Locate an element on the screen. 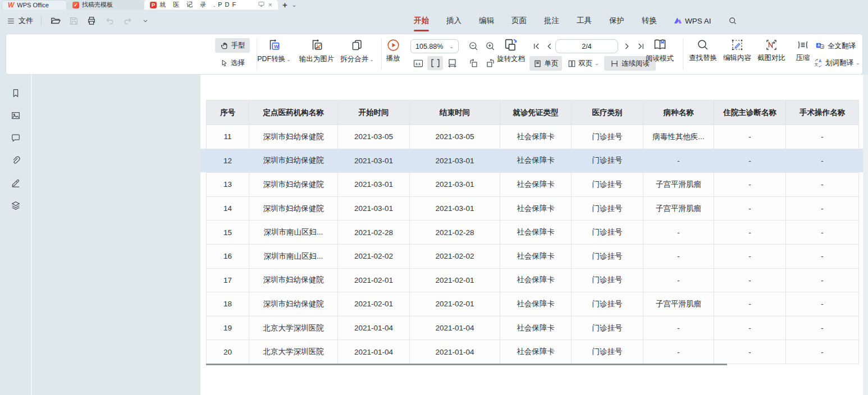 Image resolution: width=868 pixels, height=395 pixels. hand-tool-button: 手型 is located at coordinates (232, 45).